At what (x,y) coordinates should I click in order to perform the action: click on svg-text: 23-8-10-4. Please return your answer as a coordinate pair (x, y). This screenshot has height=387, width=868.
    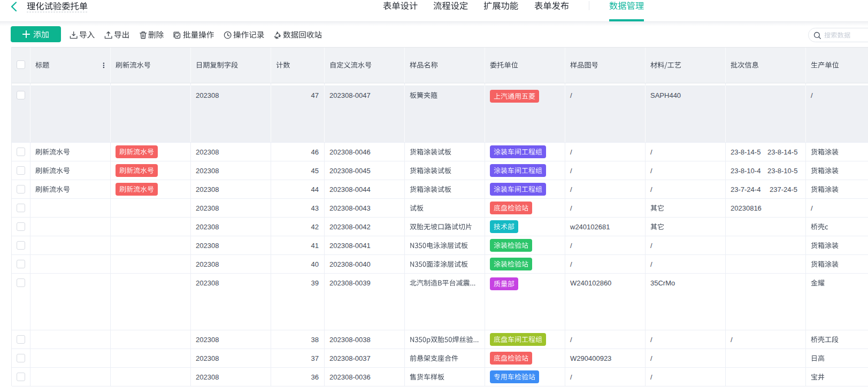
    Looking at the image, I should click on (746, 171).